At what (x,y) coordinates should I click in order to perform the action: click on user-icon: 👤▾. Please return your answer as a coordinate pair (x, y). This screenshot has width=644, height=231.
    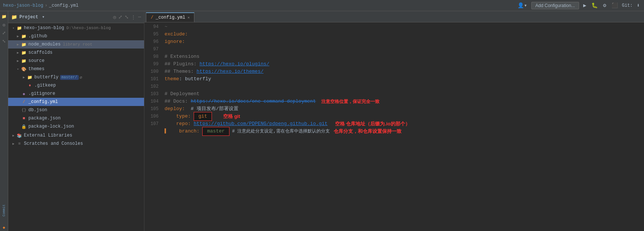
    Looking at the image, I should click on (522, 5).